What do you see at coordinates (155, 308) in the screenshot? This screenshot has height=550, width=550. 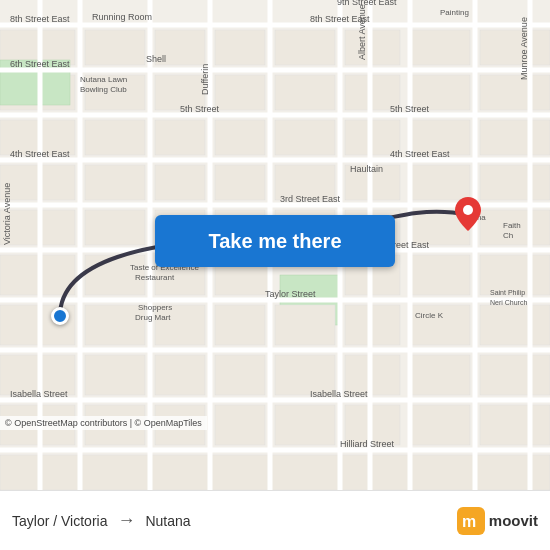 I see `svg-text: Shoppers` at bounding box center [155, 308].